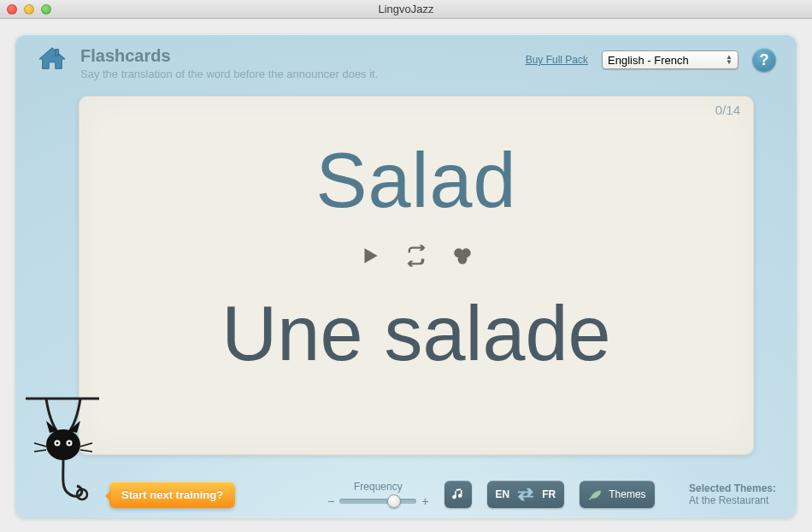  What do you see at coordinates (416, 256) in the screenshot?
I see `repeat-button` at bounding box center [416, 256].